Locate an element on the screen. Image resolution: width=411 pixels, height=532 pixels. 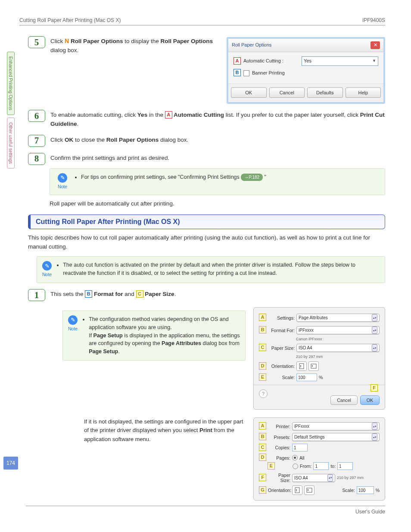
letter-c-mac2: C is located at coordinates (263, 447).